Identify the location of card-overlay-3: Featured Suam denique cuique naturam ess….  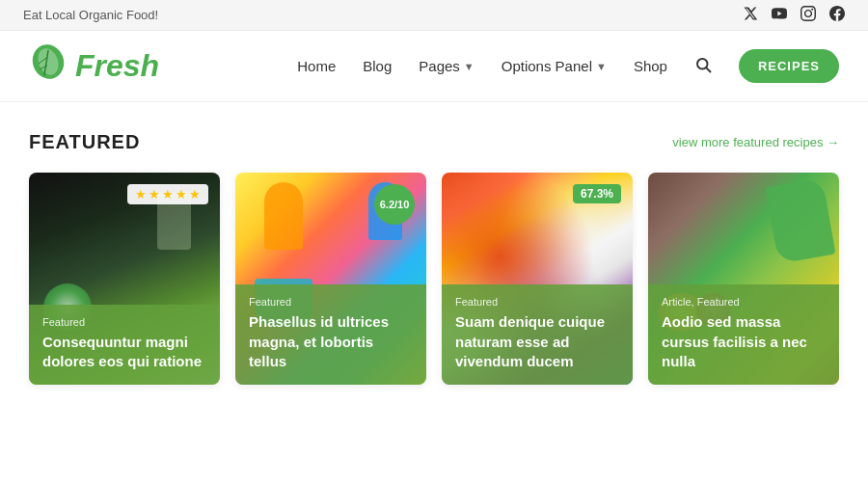
(537, 335).